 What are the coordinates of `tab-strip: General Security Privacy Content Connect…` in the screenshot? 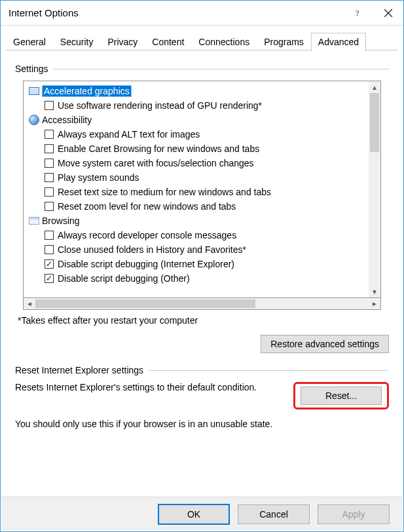 It's located at (202, 38).